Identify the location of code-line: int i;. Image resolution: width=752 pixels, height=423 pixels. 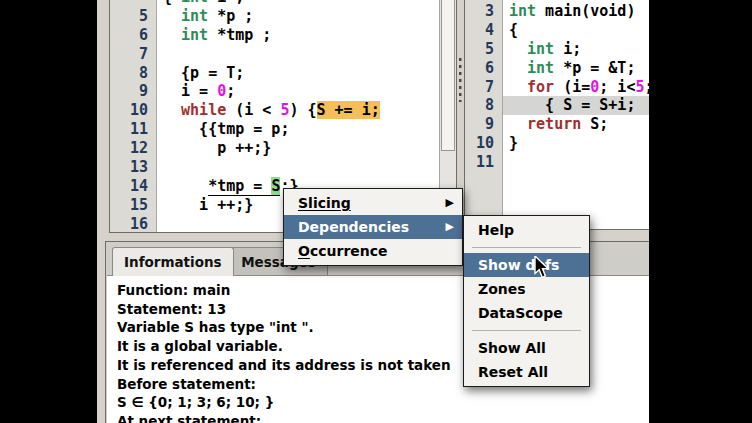
(576, 50).